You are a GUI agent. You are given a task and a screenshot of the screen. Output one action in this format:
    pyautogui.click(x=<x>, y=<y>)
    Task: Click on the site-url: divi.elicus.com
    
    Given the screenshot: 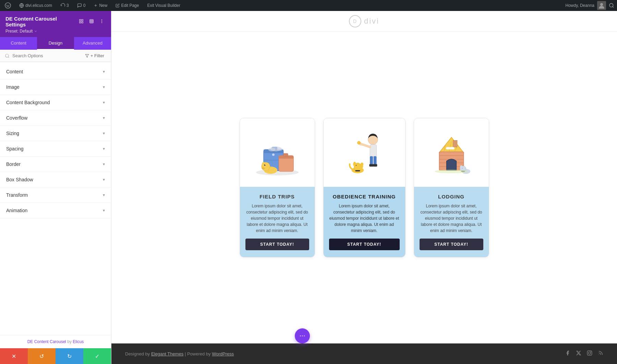 What is the action you would take?
    pyautogui.click(x=36, y=5)
    